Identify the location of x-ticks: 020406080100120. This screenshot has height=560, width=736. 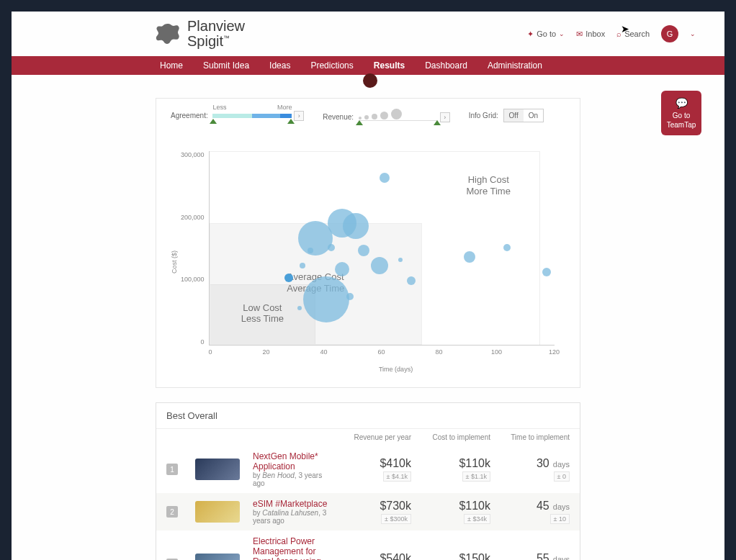
(396, 352).